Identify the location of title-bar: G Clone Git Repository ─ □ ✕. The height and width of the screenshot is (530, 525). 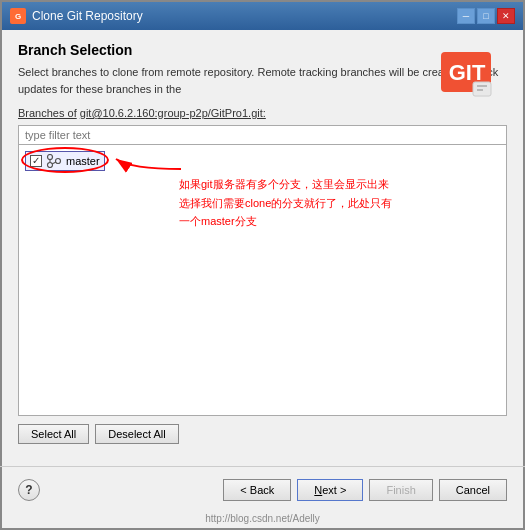
(262, 16).